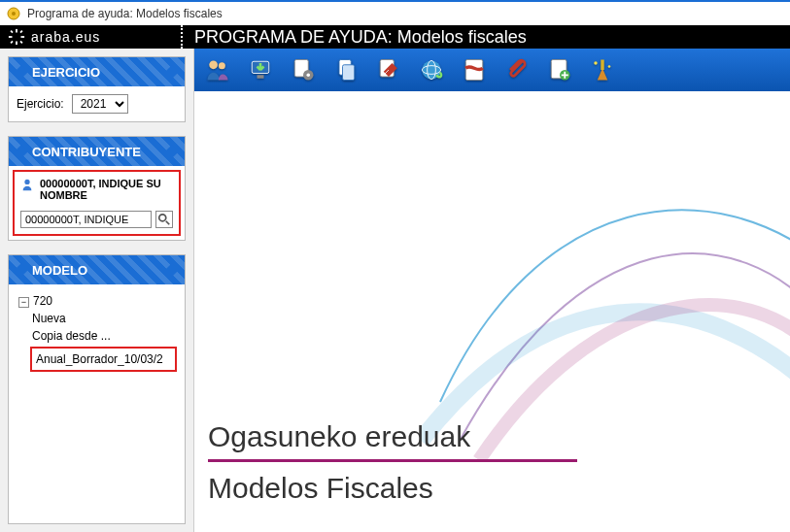  What do you see at coordinates (97, 270) in the screenshot?
I see `modelo-header: MODELO` at bounding box center [97, 270].